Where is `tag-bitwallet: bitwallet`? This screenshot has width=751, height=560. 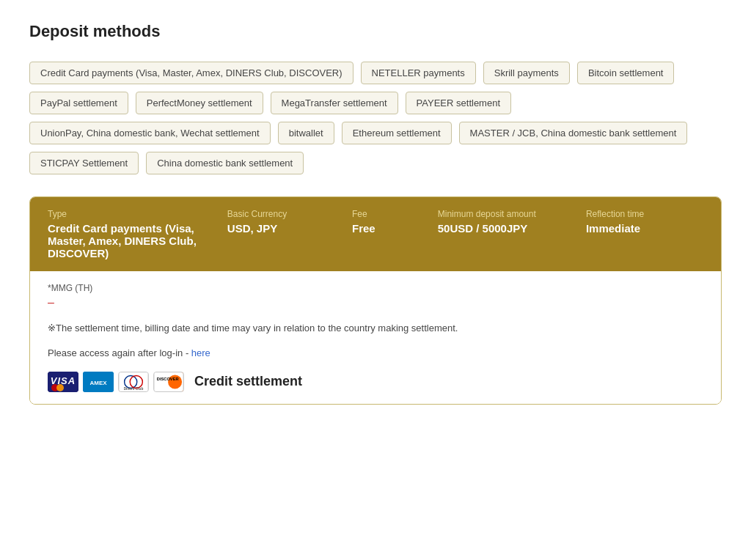
tag-bitwallet: bitwallet is located at coordinates (307, 133).